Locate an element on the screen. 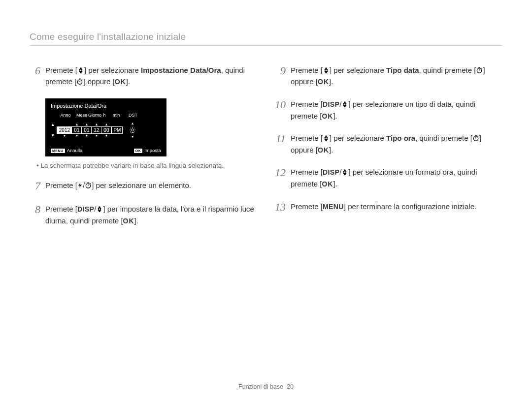  step-text: Premete [/] per selezionare un elemento. is located at coordinates (151, 186).